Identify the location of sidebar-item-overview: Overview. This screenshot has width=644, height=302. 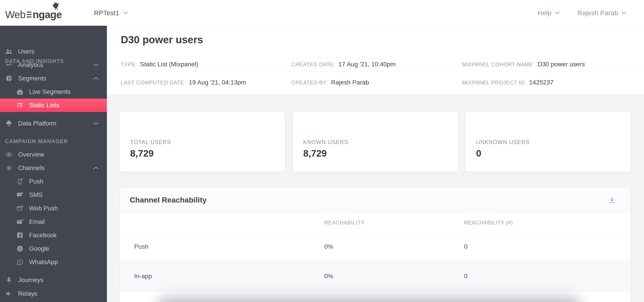
(54, 155).